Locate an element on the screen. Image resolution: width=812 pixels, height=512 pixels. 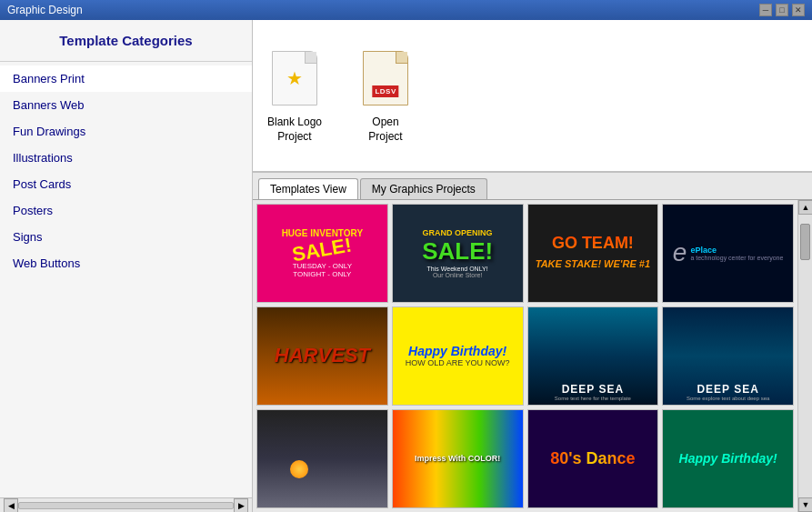
template-sunrise is located at coordinates (322, 458).